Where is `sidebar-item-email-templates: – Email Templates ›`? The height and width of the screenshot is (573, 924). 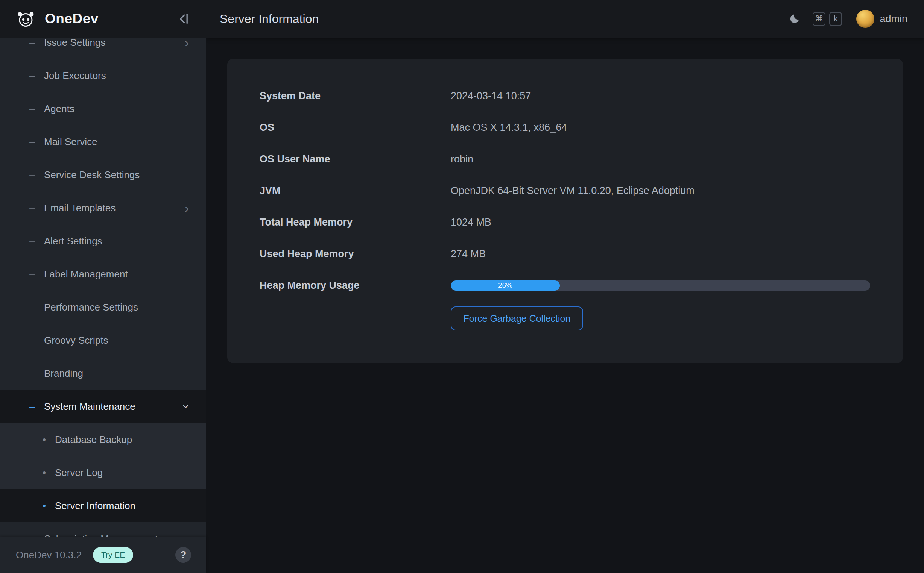 sidebar-item-email-templates: – Email Templates › is located at coordinates (103, 208).